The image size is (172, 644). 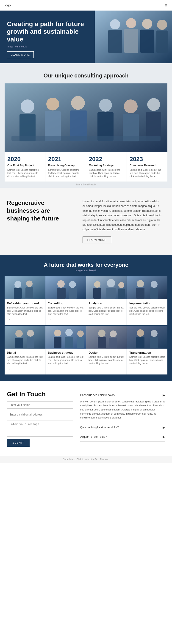 What do you see at coordinates (86, 270) in the screenshot?
I see `future-image-credit: Images from Freepik` at bounding box center [86, 270].